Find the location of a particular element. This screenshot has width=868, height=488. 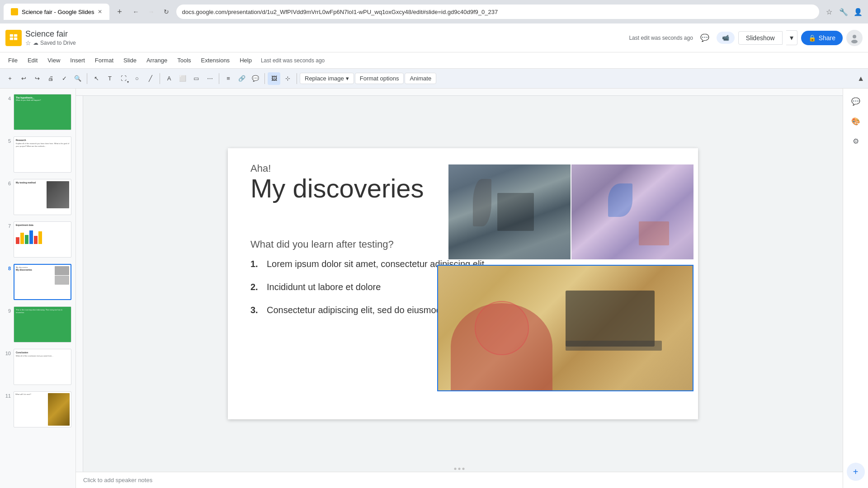

menu-edit: Edit is located at coordinates (33, 61).